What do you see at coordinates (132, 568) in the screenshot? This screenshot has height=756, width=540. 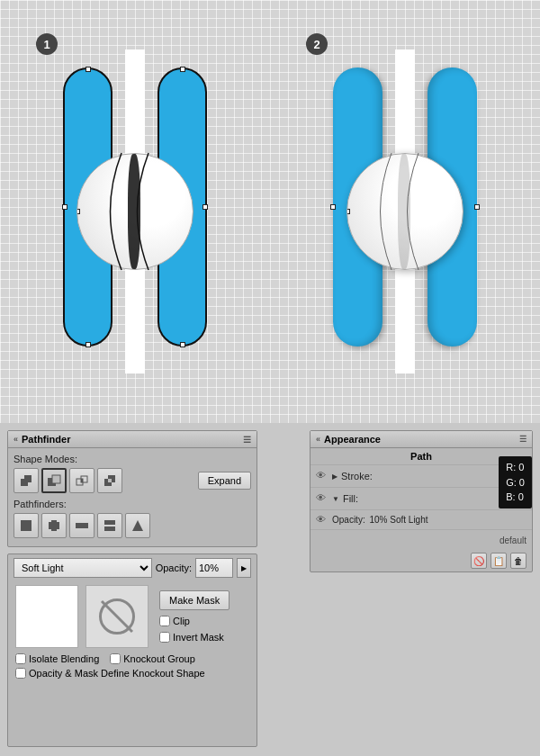 I see `blend-opacity-row: Soft Light Opacity: ▶` at bounding box center [132, 568].